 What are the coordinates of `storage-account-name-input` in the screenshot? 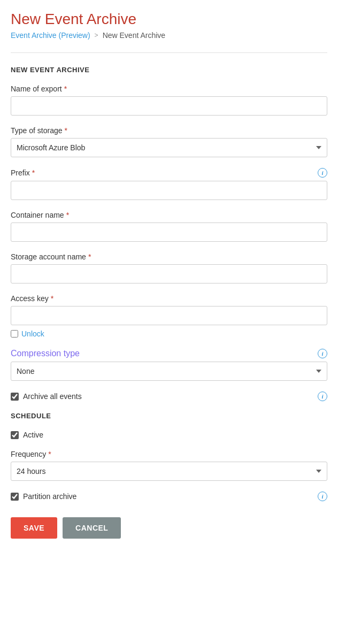 It's located at (169, 274).